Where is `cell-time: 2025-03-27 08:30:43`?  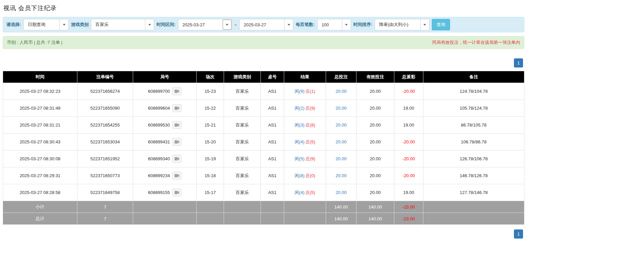 cell-time: 2025-03-27 08:30:43 is located at coordinates (40, 142).